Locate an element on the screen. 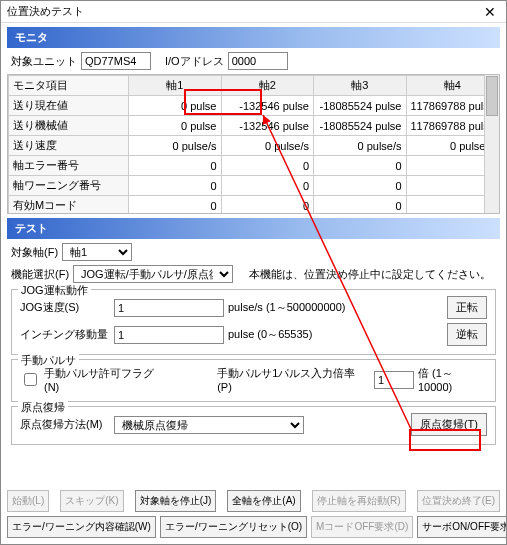 This screenshot has width=507, height=545. inching-unit: pulse (0～65535) is located at coordinates (270, 334).